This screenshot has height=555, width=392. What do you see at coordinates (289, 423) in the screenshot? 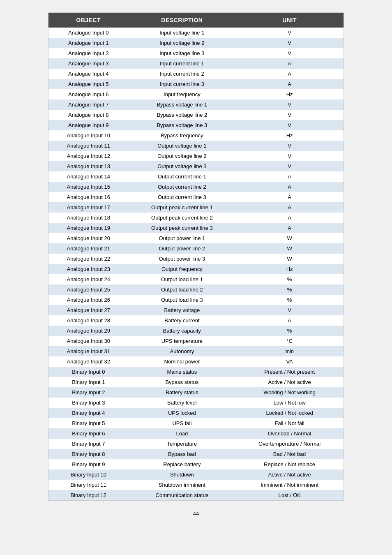
I see `cell-unit: Fail / Not fail` at bounding box center [289, 423].